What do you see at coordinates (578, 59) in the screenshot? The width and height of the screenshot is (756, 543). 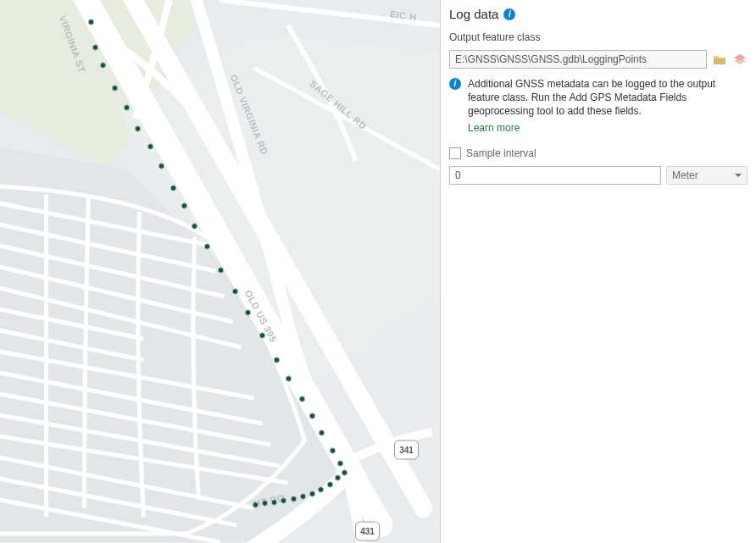 I see `output-feature-class-input` at bounding box center [578, 59].